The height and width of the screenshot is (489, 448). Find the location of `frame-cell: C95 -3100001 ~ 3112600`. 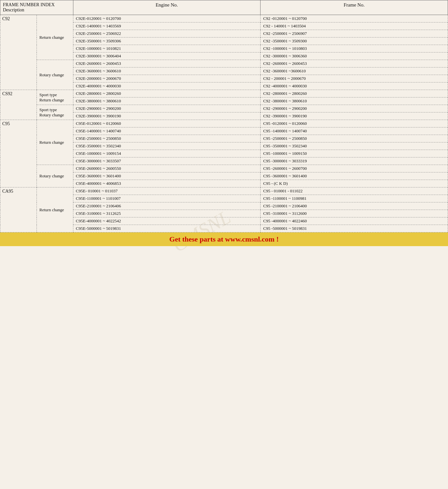

frame-cell: C95 -3100001 ~ 3112600 is located at coordinates (354, 214).